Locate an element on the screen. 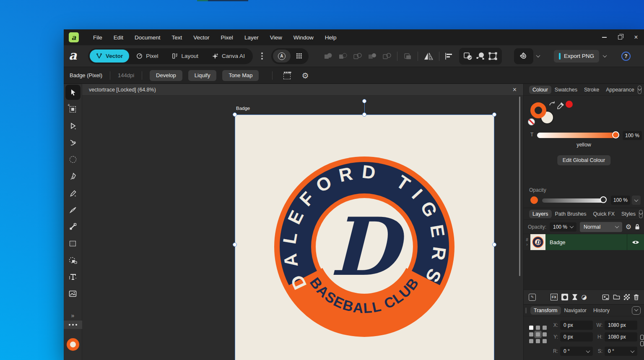 This screenshot has height=360, width=644. menu-help: Help is located at coordinates (331, 38).